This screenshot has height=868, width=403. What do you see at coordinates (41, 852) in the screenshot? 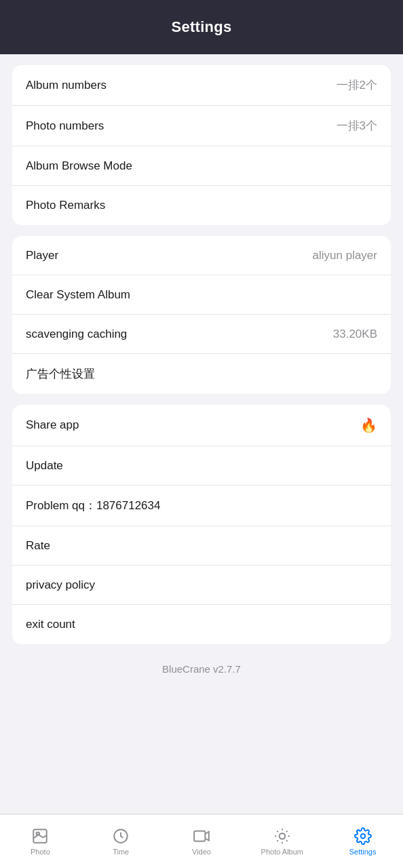
I see `tab-photo-label: Photo` at bounding box center [41, 852].